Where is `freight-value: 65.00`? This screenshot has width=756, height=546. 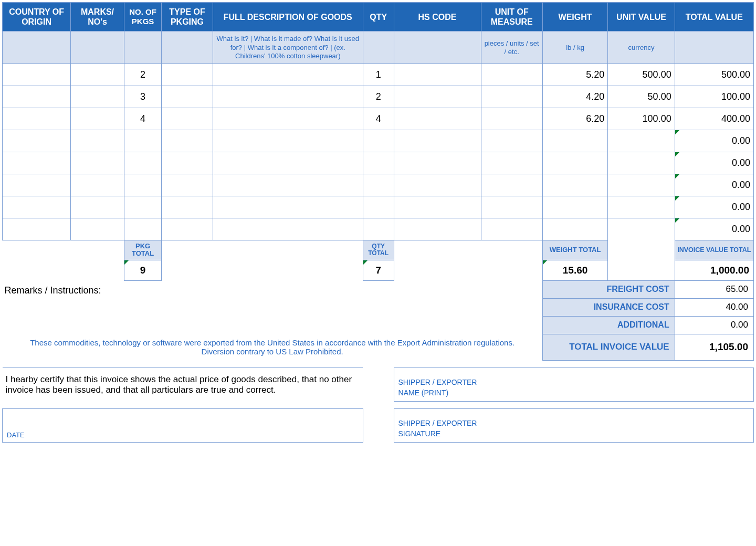 freight-value: 65.00 is located at coordinates (714, 289).